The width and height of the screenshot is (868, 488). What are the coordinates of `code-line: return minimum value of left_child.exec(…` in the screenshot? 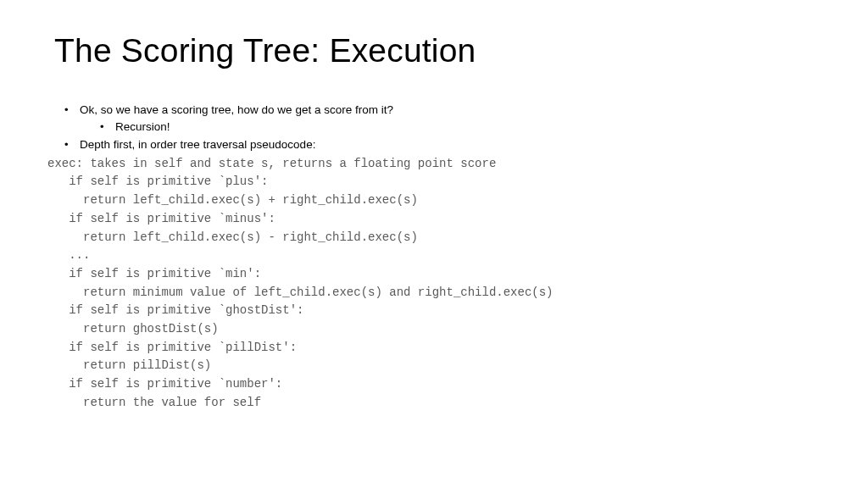 It's located at (300, 292).